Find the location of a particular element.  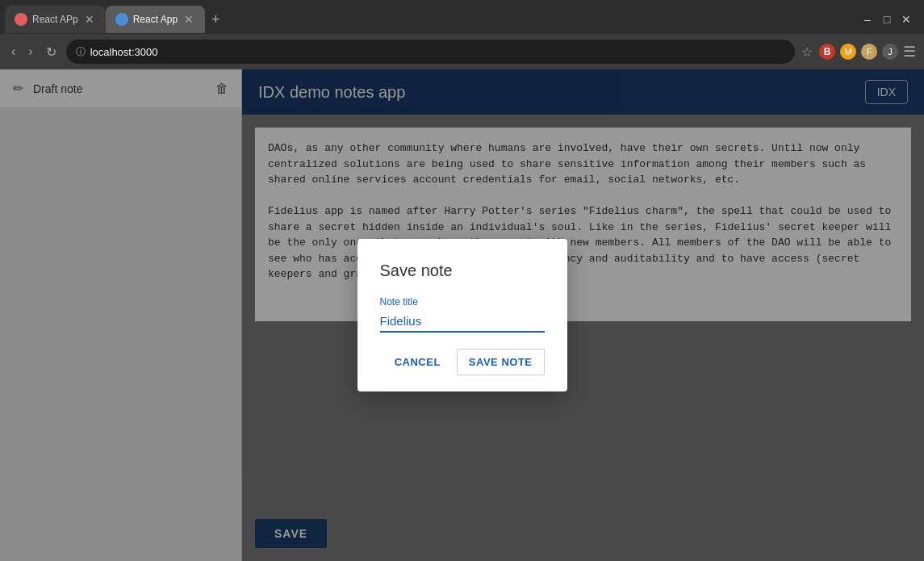

save-note-button: SAVE NOTE is located at coordinates (500, 362).